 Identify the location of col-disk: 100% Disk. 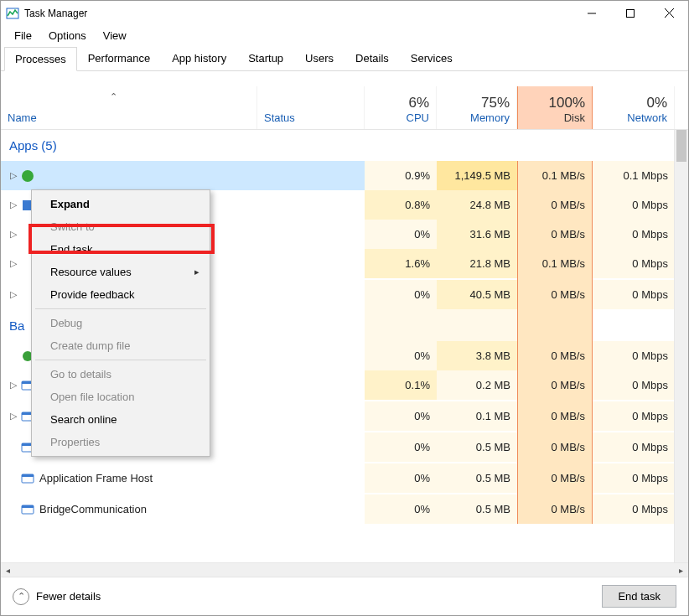
(555, 107).